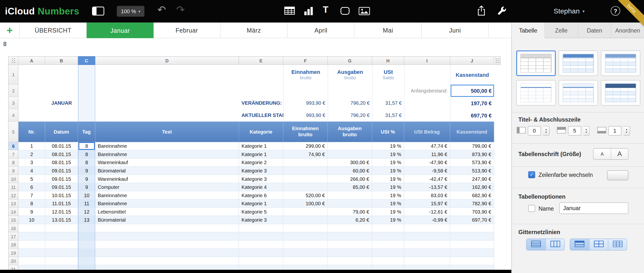  Describe the element at coordinates (167, 91) in the screenshot. I see `cell-D2` at that location.